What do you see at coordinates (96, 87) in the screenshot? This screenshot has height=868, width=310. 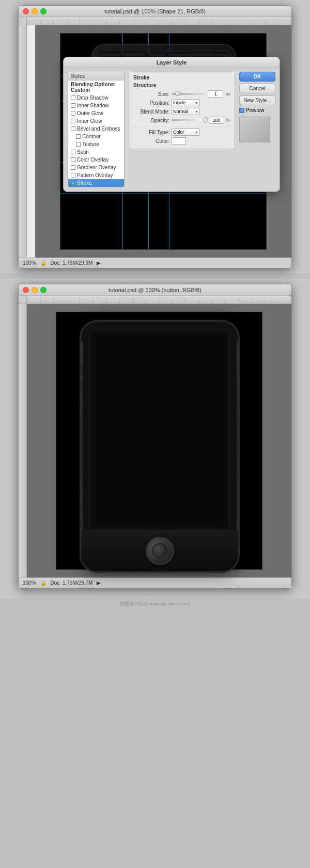 I see `style-label: Blending Options: Custom` at bounding box center [96, 87].